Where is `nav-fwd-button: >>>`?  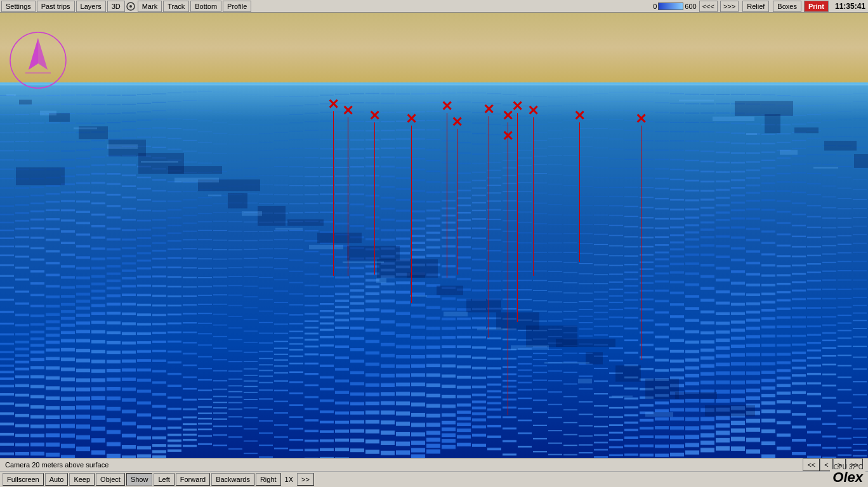 nav-fwd-button: >>> is located at coordinates (730, 6).